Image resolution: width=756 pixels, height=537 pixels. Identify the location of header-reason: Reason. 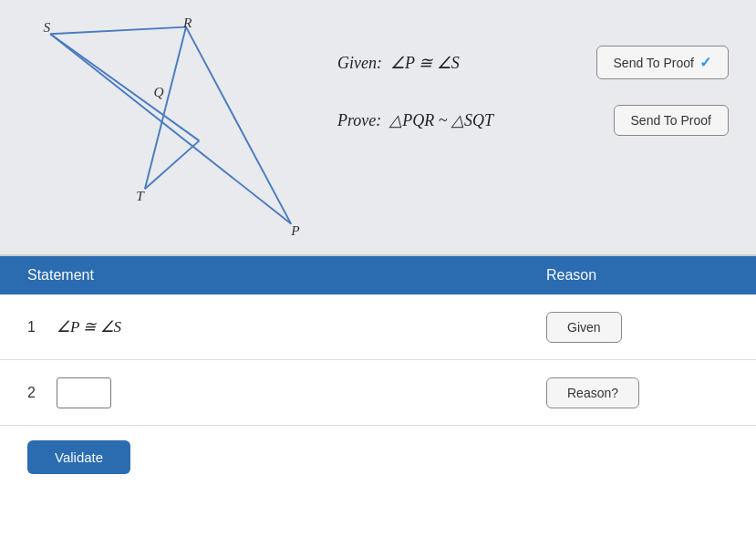
(637, 275).